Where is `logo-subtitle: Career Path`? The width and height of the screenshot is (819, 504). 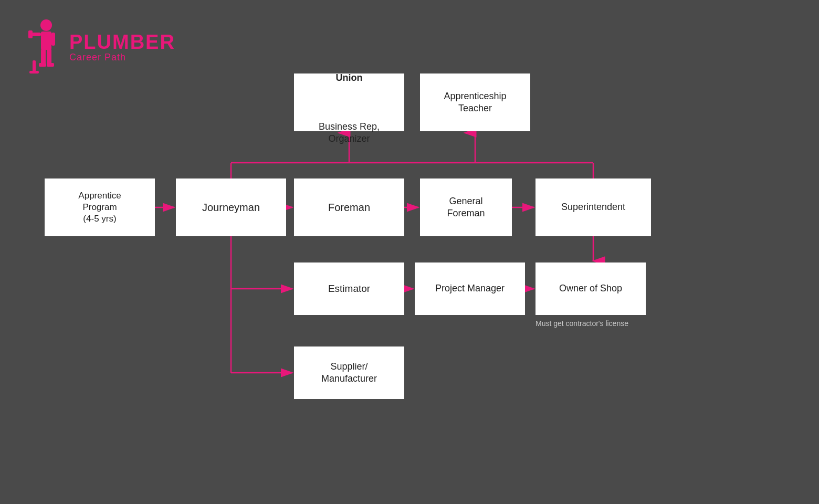 logo-subtitle: Career Path is located at coordinates (122, 58).